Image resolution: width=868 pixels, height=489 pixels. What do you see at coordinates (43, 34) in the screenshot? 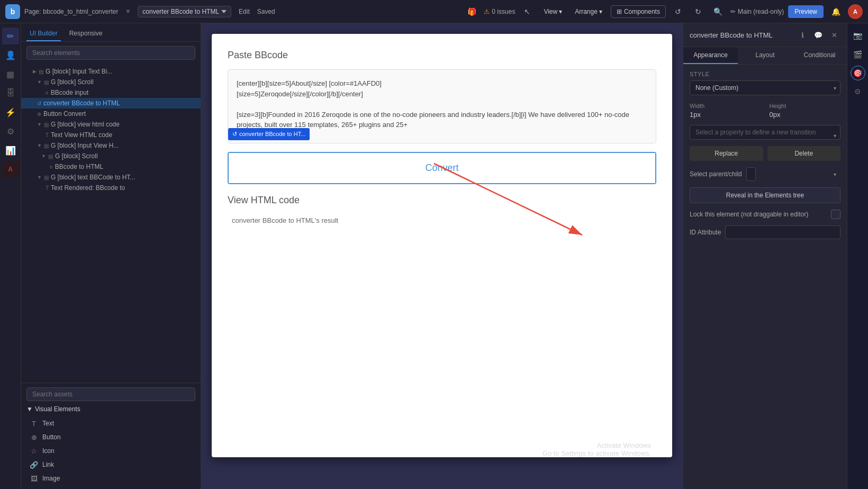
I see `tab-ui-builder: UI Builder` at bounding box center [43, 34].